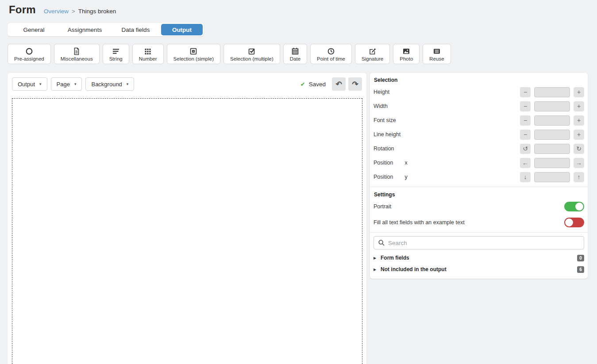 This screenshot has width=597, height=364. What do you see at coordinates (194, 59) in the screenshot?
I see `type-label: Selection (simple)` at bounding box center [194, 59].